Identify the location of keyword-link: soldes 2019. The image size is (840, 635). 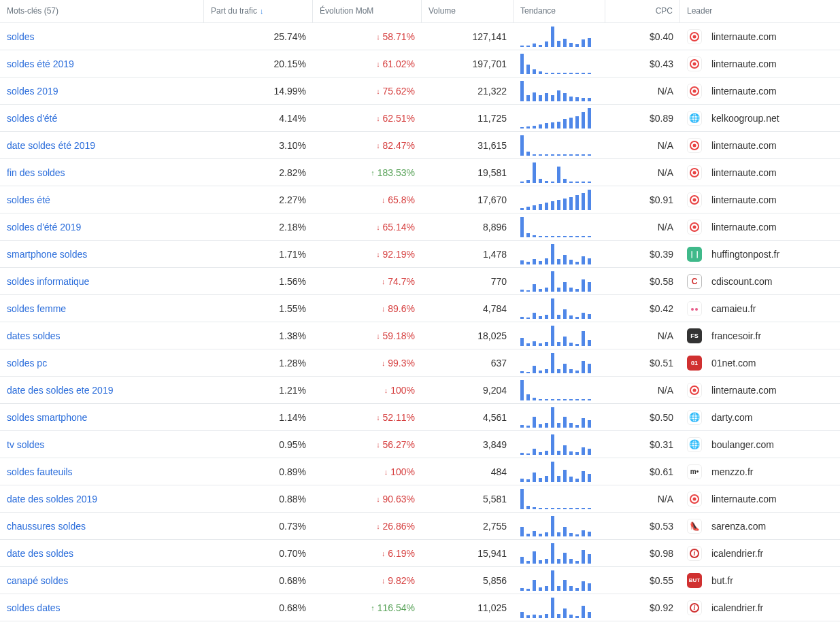
(102, 91).